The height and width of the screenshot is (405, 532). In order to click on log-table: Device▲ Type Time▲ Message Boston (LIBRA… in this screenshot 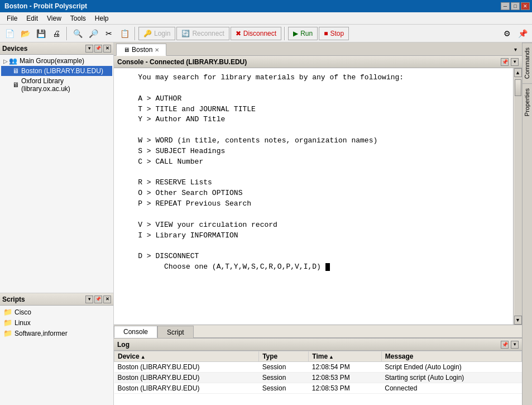, I will do `click(318, 378)`.